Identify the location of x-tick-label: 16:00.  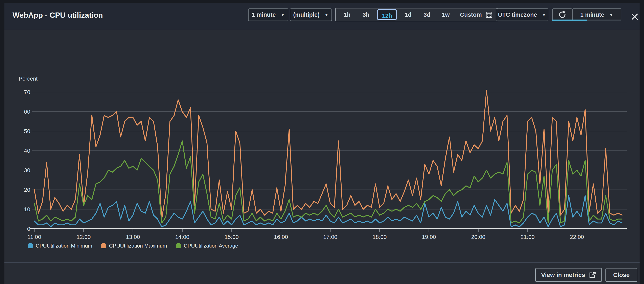
(281, 237).